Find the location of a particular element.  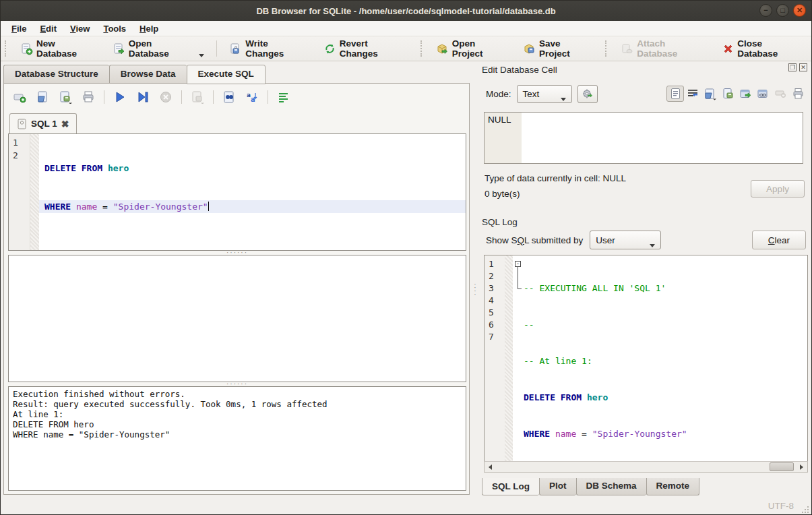

execute-icon is located at coordinates (120, 97).